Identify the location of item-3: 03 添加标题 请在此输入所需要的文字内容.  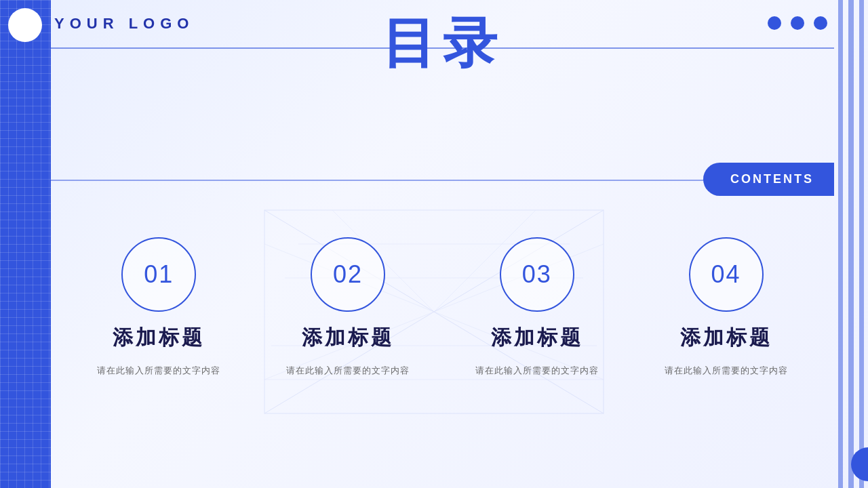
(537, 308).